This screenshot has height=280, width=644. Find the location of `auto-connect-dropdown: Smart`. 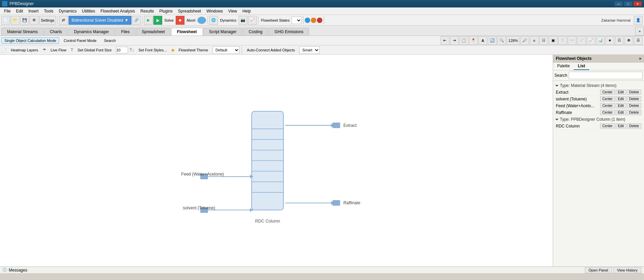

auto-connect-dropdown: Smart is located at coordinates (309, 50).